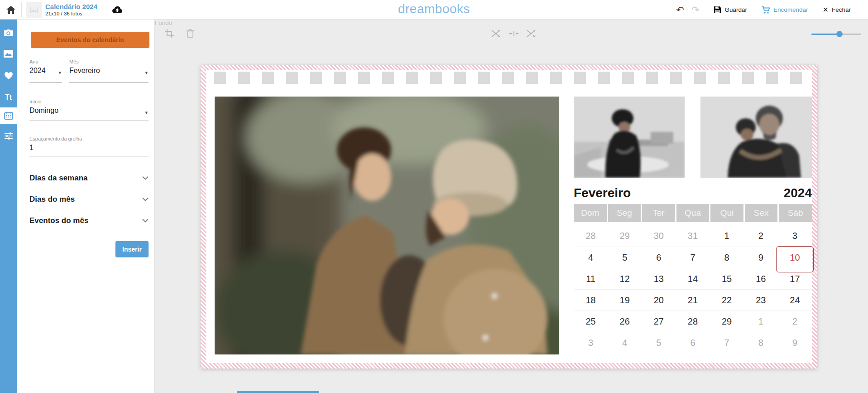 The width and height of the screenshot is (868, 393). Describe the element at coordinates (795, 257) in the screenshot. I see `calendar-date-cell: 10` at that location.